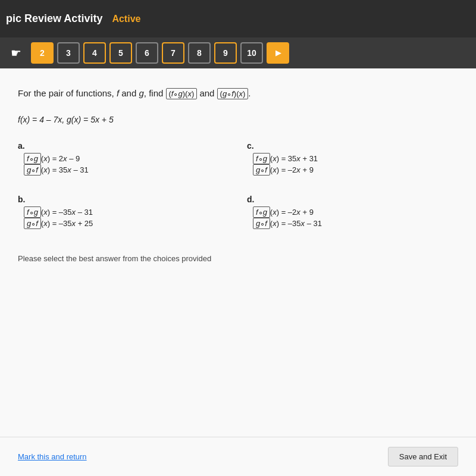  What do you see at coordinates (124, 212) in the screenshot?
I see `option-b-line1: f∘g(x) = –35x – 31` at bounding box center [124, 212].